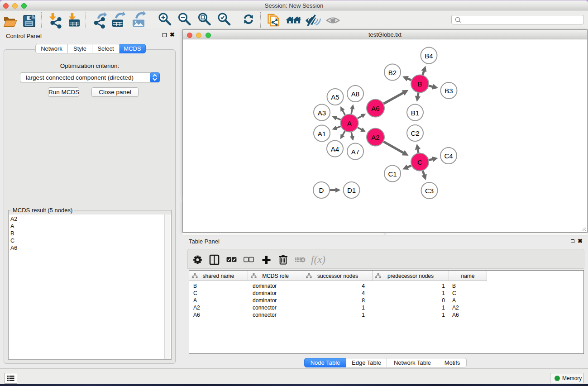 The image size is (588, 386). Describe the element at coordinates (375, 138) in the screenshot. I see `svg-text: A2` at that location.